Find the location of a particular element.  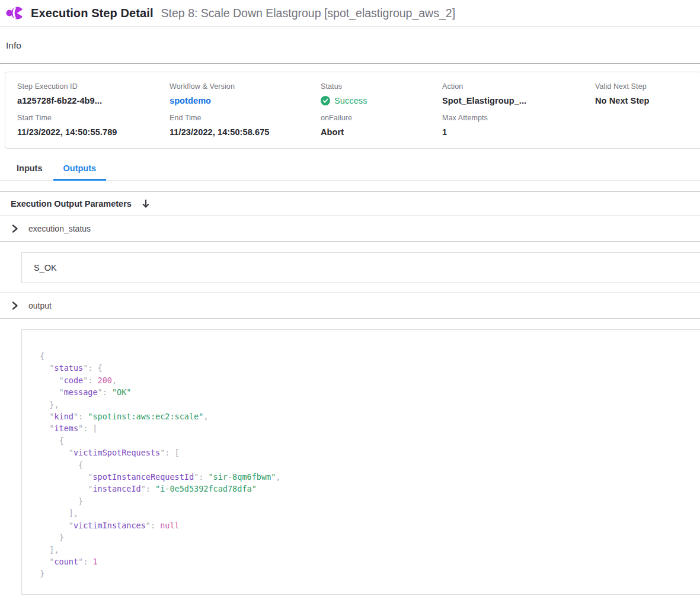

field-value: 1 is located at coordinates (519, 132).